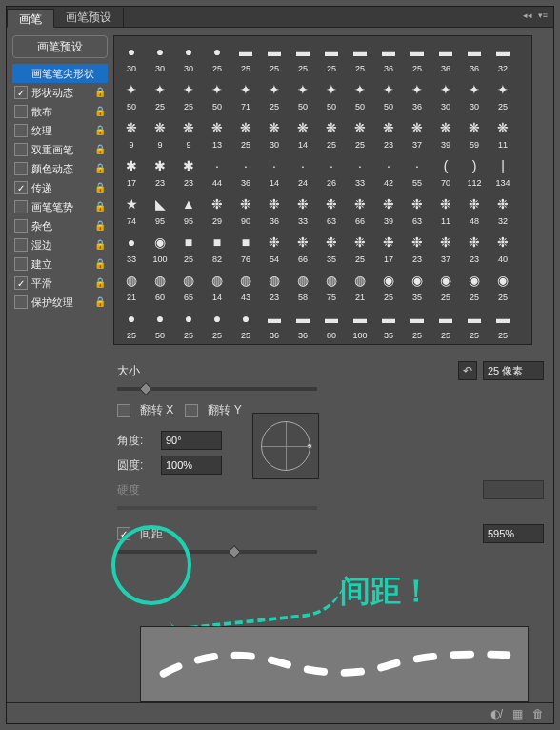  I want to click on brush-cell: ❋30, so click(274, 134).